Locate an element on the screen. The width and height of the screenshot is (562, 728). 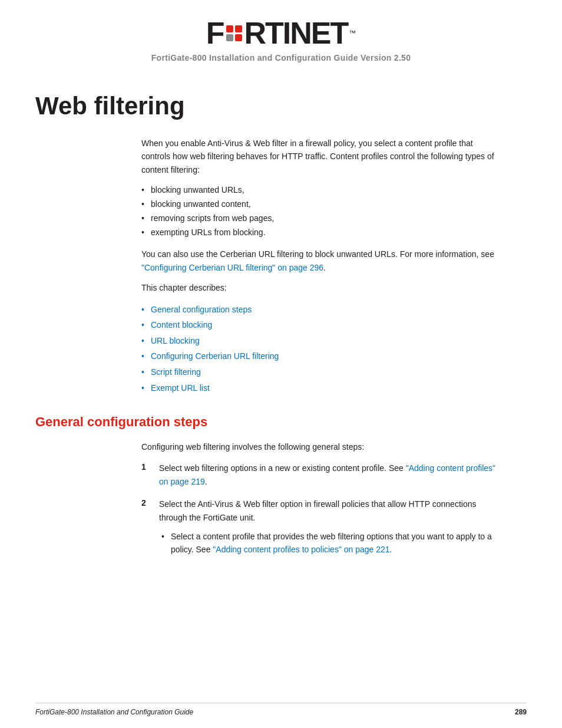
header-subtitle: FortiGate-800 Installation and Configura… is located at coordinates (281, 58).